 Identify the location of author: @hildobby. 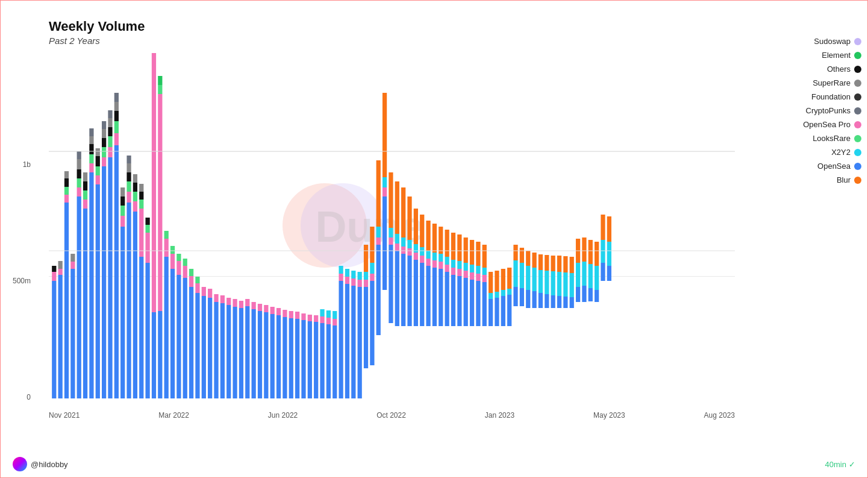
(40, 464).